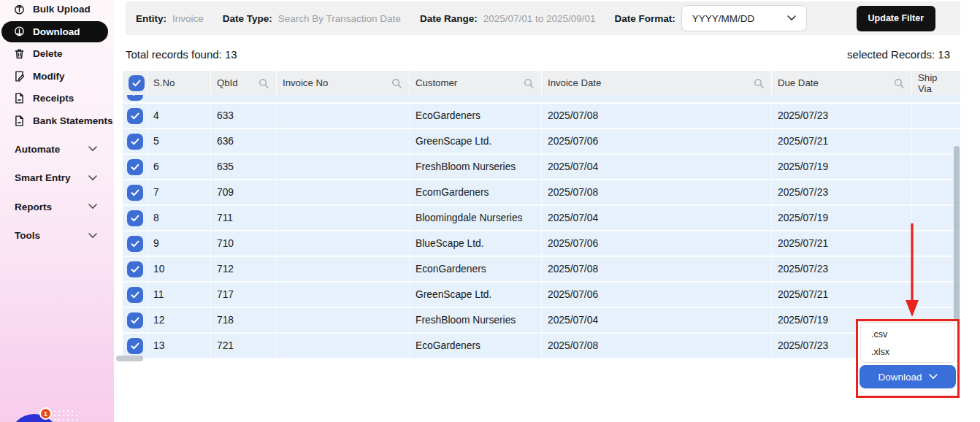 This screenshot has height=422, width=980. I want to click on partially-scrolled-row, so click(542, 99).